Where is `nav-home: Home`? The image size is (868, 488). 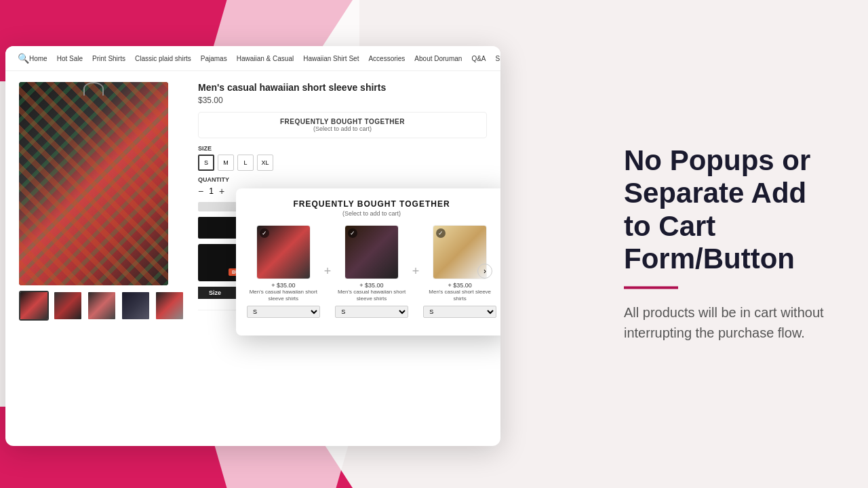 nav-home: Home is located at coordinates (38, 58).